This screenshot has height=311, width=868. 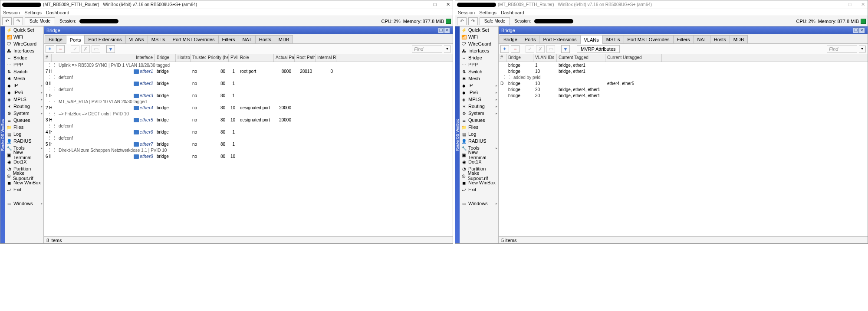 I want to click on mvrp-attributes-button: MVRP Attributes, so click(x=598, y=49).